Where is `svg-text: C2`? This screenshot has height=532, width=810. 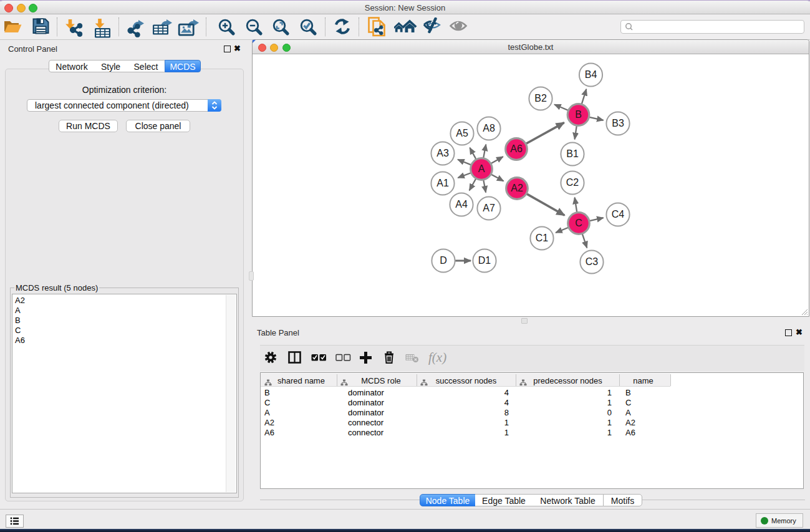
svg-text: C2 is located at coordinates (572, 182).